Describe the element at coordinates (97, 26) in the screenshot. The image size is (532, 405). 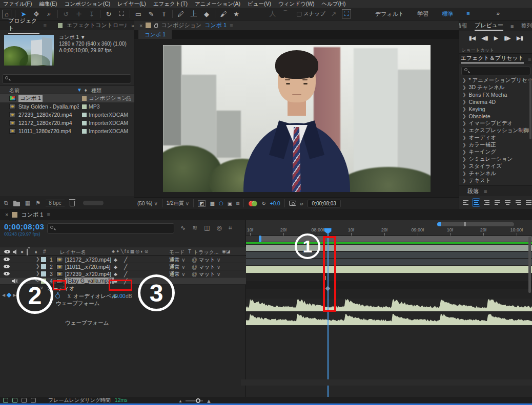
I see `tab-effect-controls: エフェクトコントロール Stay Gol` at that location.